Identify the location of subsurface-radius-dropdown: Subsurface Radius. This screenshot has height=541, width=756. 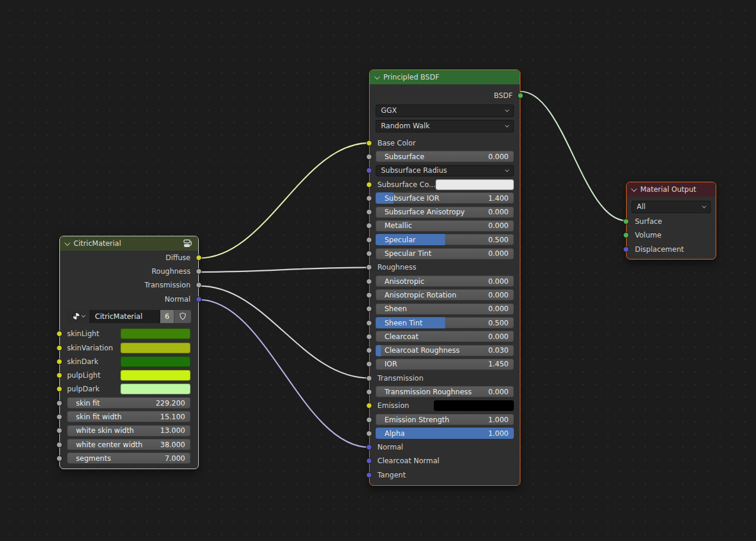
(445, 171).